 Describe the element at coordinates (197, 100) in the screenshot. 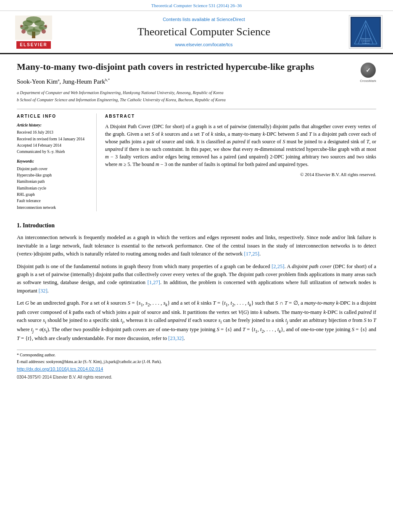

I see `affiliation-b: b School of Computer Science and Informa…` at that location.